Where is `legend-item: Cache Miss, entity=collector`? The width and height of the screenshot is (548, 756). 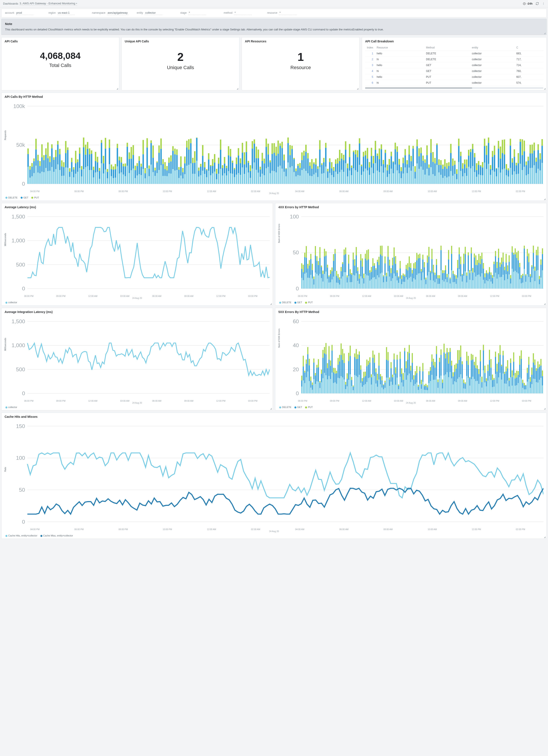
legend-item: Cache Miss, entity=collector is located at coordinates (57, 536).